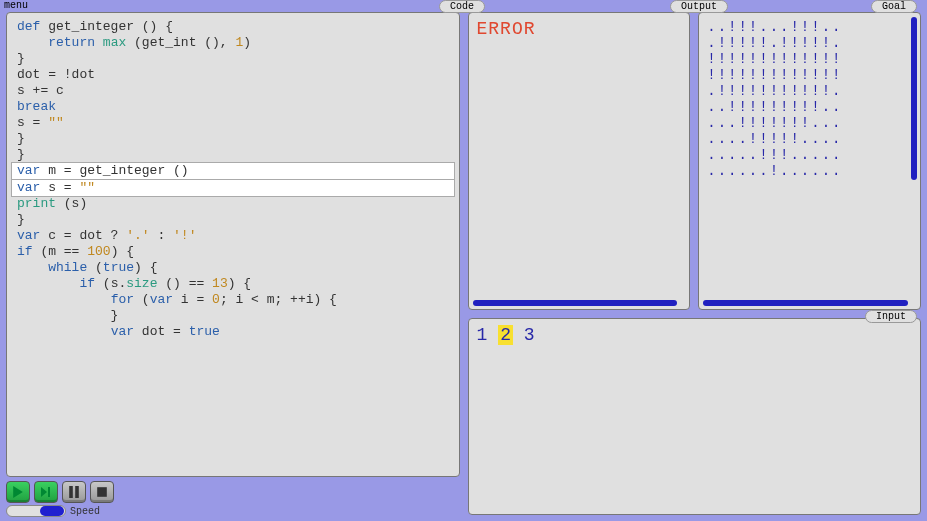 This screenshot has width=927, height=521. Describe the element at coordinates (233, 491) in the screenshot. I see `playback-controls` at that location.